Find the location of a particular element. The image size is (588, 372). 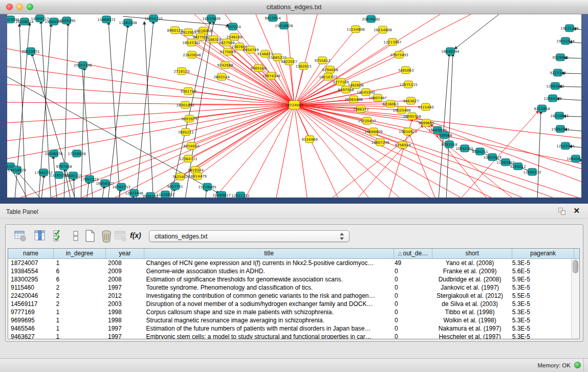

function-builder-icon: f(x) is located at coordinates (139, 235).